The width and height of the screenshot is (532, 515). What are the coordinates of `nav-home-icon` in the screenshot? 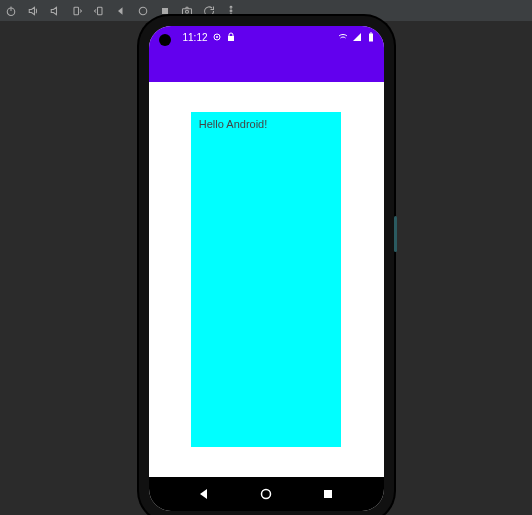 It's located at (266, 494).